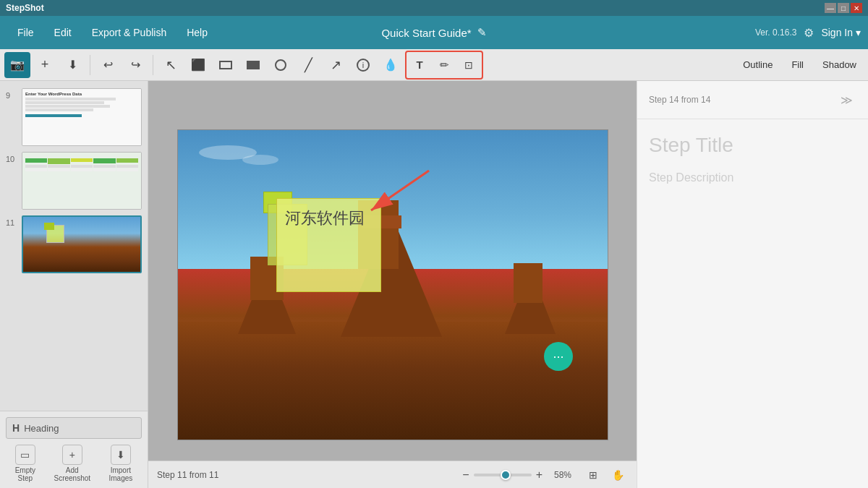 This screenshot has height=488, width=868. Describe the element at coordinates (25, 463) in the screenshot. I see `empty-step-action: ▭ EmptyStep` at that location.